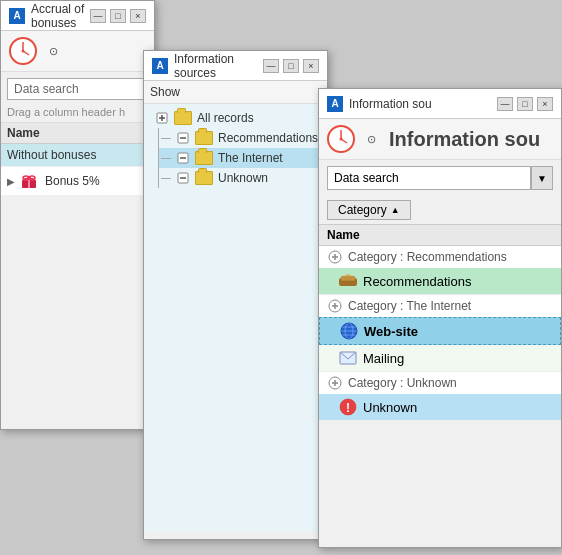  I want to click on globe-icon, so click(349, 331).